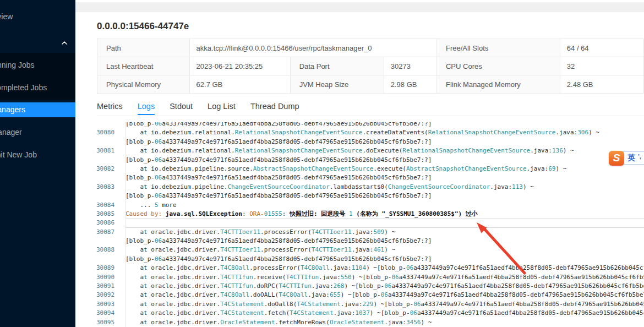 The image size is (644, 327). Describe the element at coordinates (360, 133) in the screenshot. I see `log-line: 30080 at io.debezium.relational.Relation…` at that location.